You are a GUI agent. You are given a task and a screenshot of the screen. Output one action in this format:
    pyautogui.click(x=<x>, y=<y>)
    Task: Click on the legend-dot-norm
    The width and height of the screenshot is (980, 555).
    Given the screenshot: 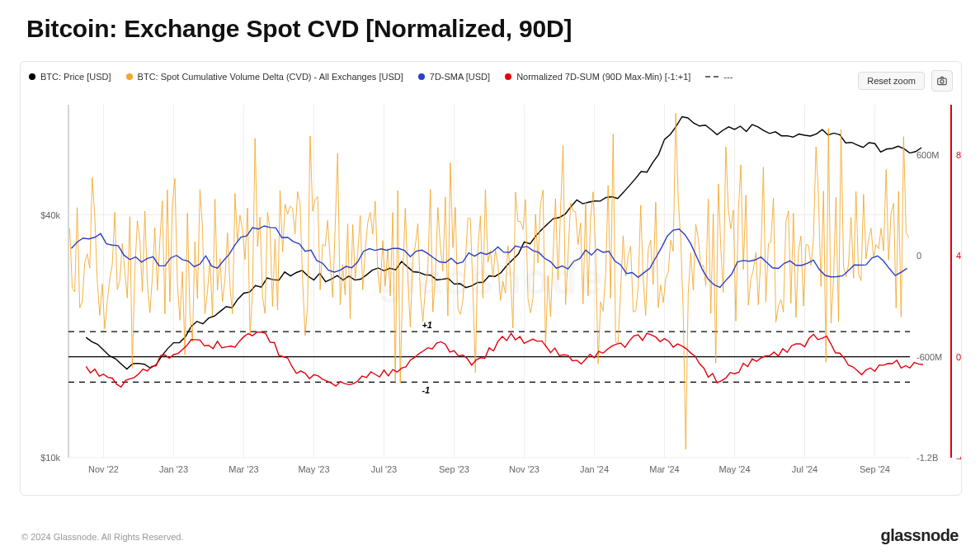 What is the action you would take?
    pyautogui.click(x=508, y=77)
    